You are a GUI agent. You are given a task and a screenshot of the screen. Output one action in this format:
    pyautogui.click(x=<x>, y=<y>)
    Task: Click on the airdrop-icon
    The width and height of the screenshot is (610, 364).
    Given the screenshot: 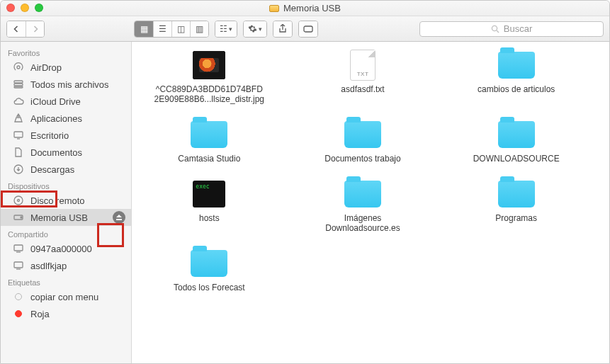 What is the action you would take?
    pyautogui.click(x=18, y=67)
    